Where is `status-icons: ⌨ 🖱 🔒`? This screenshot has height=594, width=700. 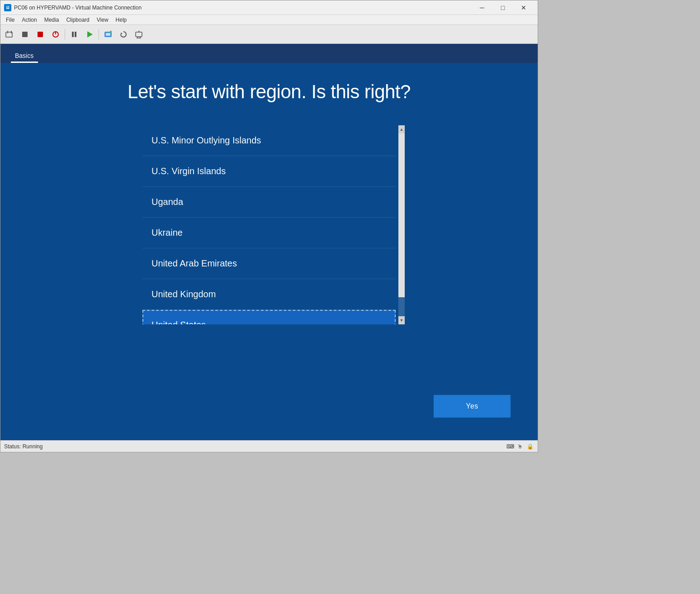
status-icons: ⌨ 🖱 🔒 is located at coordinates (520, 447).